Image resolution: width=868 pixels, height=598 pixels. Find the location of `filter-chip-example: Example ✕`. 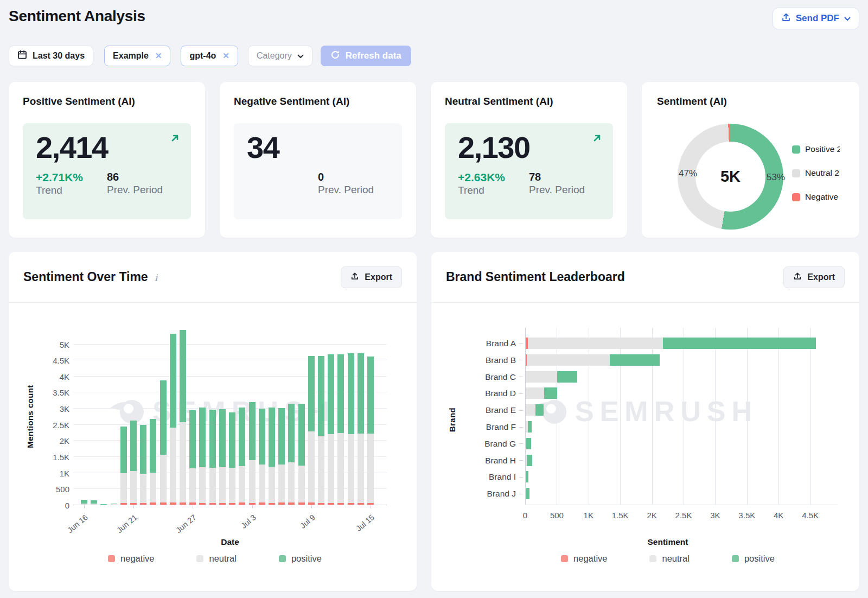

filter-chip-example: Example ✕ is located at coordinates (137, 56).